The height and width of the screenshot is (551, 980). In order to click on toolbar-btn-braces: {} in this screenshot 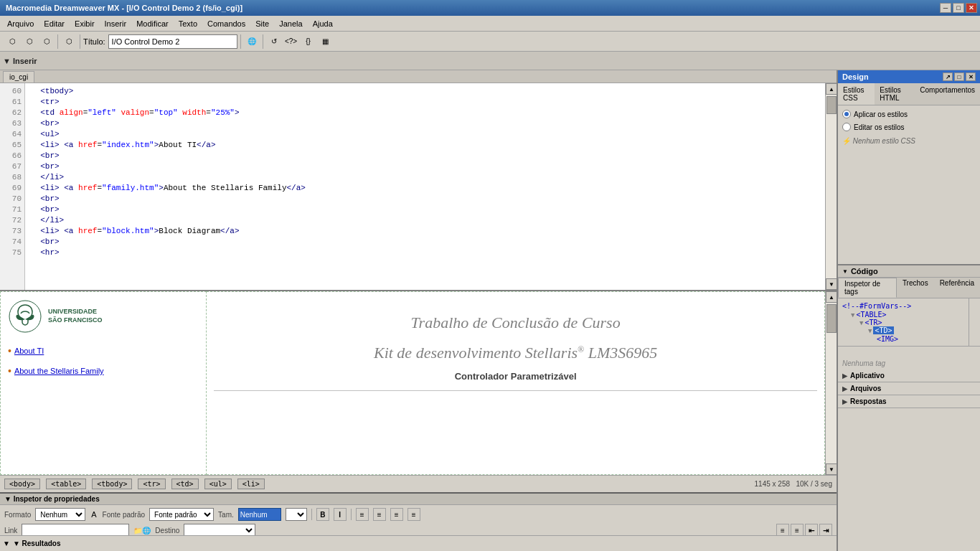, I will do `click(308, 42)`.